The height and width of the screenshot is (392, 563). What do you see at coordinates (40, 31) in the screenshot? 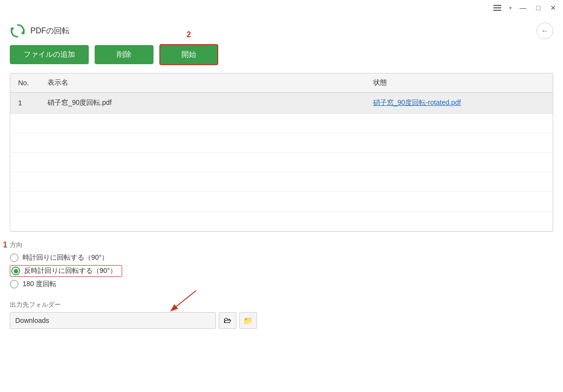
I see `header-left: PDFの回転` at bounding box center [40, 31].